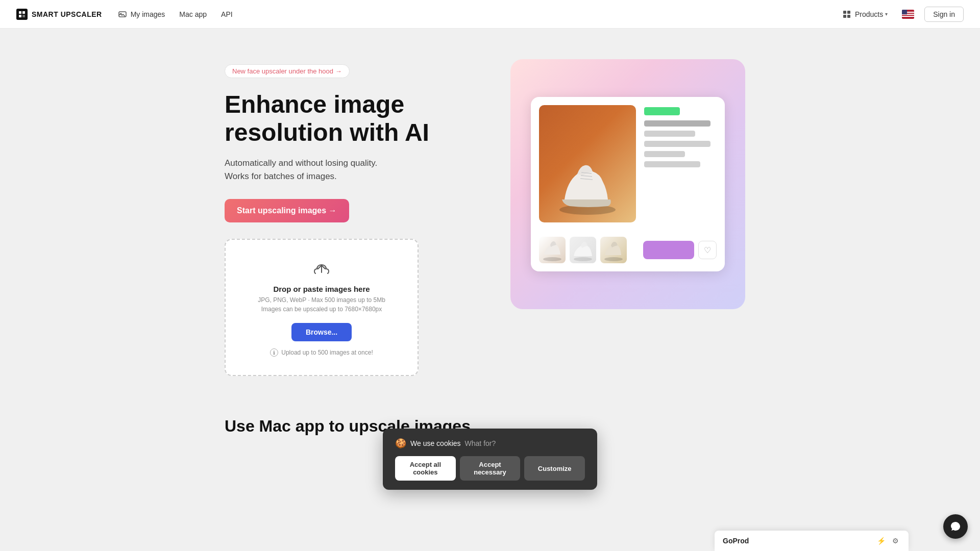 Image resolution: width=980 pixels, height=551 pixels. What do you see at coordinates (352, 118) in the screenshot?
I see `hero-title: Enhance image resolution with AI` at bounding box center [352, 118].